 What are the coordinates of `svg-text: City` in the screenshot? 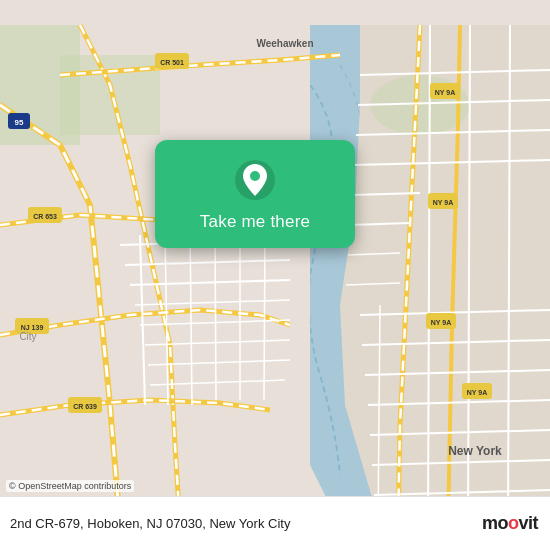 It's located at (28, 336).